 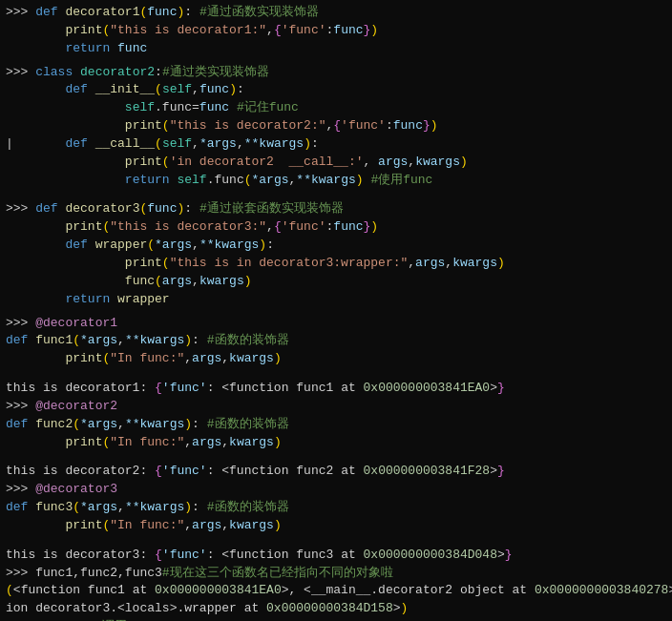 What do you see at coordinates (336, 246) in the screenshot?
I see `code-line: def wrapper(*args,**kwargs):` at bounding box center [336, 246].